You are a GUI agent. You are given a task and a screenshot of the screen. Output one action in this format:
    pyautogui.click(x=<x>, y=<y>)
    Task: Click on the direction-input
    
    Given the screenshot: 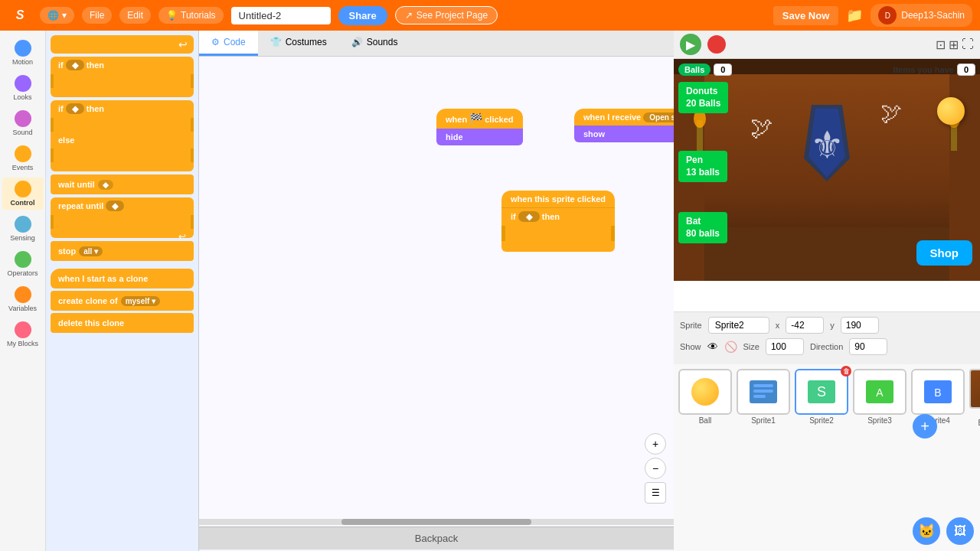 What is the action you would take?
    pyautogui.click(x=868, y=347)
    